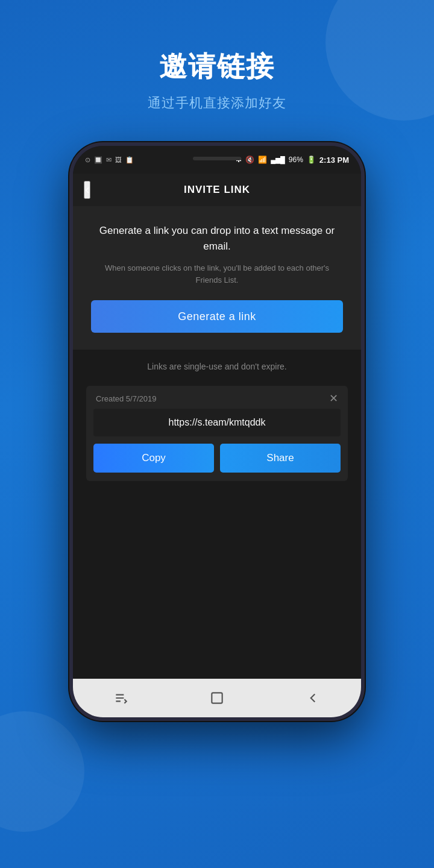  I want to click on generate-link-button: Generate a link, so click(217, 316).